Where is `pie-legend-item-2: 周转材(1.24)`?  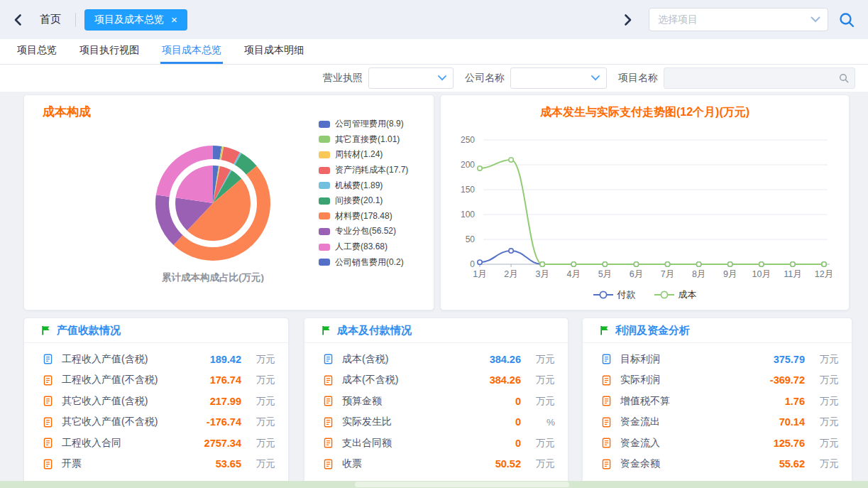
pie-legend-item-2: 周转材(1.24) is located at coordinates (363, 155).